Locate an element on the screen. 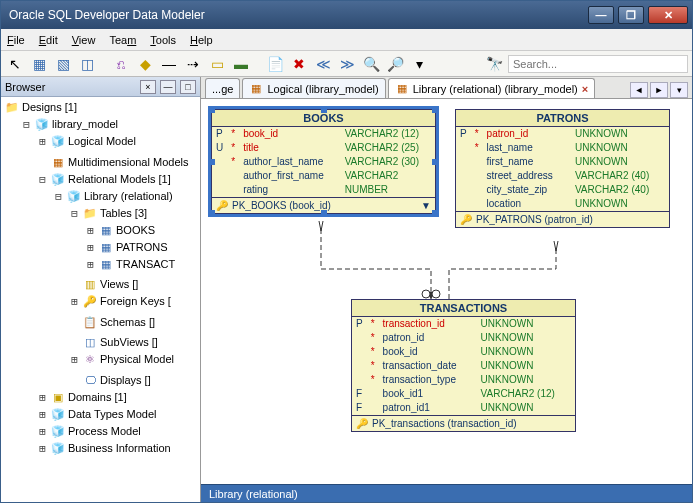  close-button: ✕ is located at coordinates (668, 15).